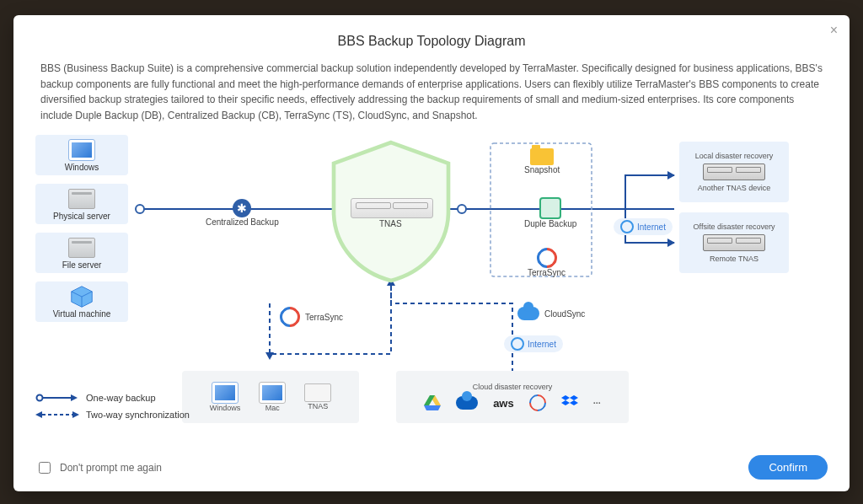 The image size is (863, 504). I want to click on snapshot-node: Snapshot, so click(542, 162).